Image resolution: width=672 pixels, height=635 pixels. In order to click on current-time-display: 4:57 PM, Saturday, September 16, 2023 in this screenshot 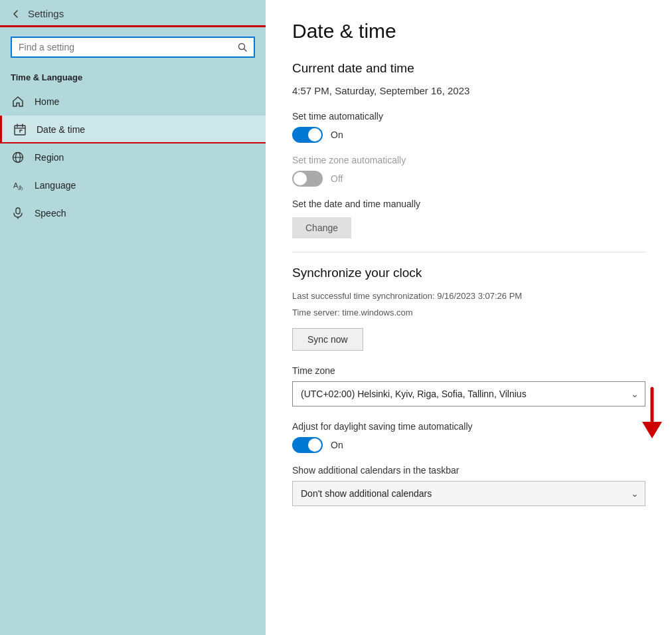, I will do `click(469, 90)`.